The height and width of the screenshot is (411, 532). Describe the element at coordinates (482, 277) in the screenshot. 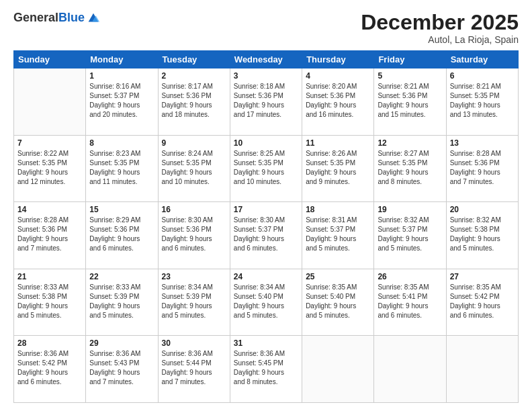

I see `day-number: 27` at that location.